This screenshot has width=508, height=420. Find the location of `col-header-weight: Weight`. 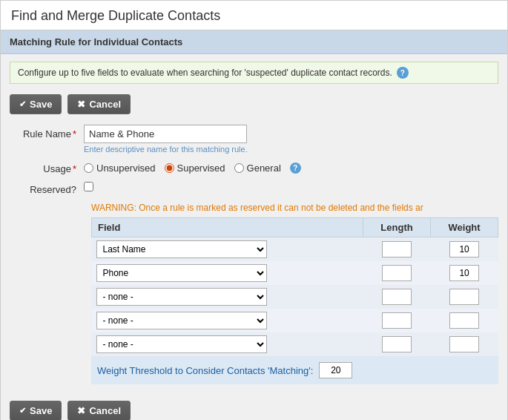

col-header-weight: Weight is located at coordinates (464, 228).